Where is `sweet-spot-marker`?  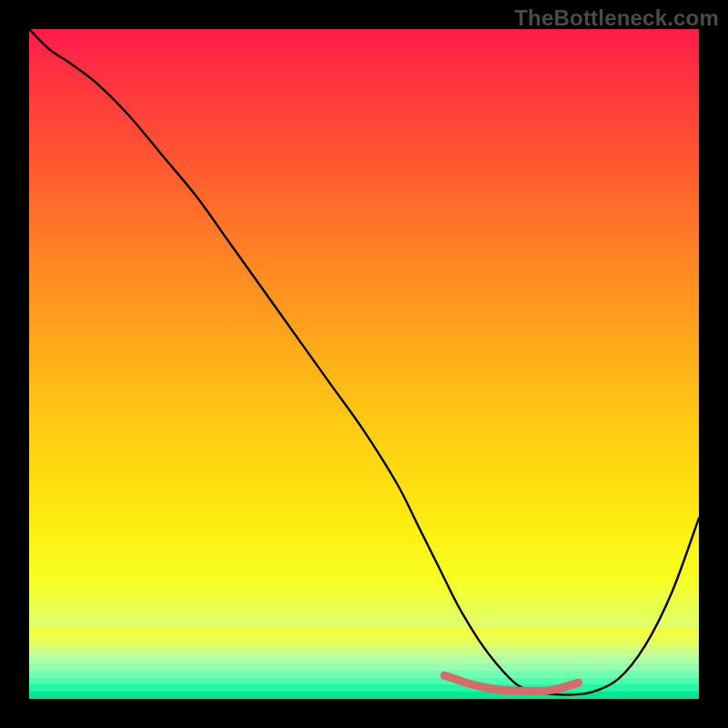
sweet-spot-marker is located at coordinates (511, 682).